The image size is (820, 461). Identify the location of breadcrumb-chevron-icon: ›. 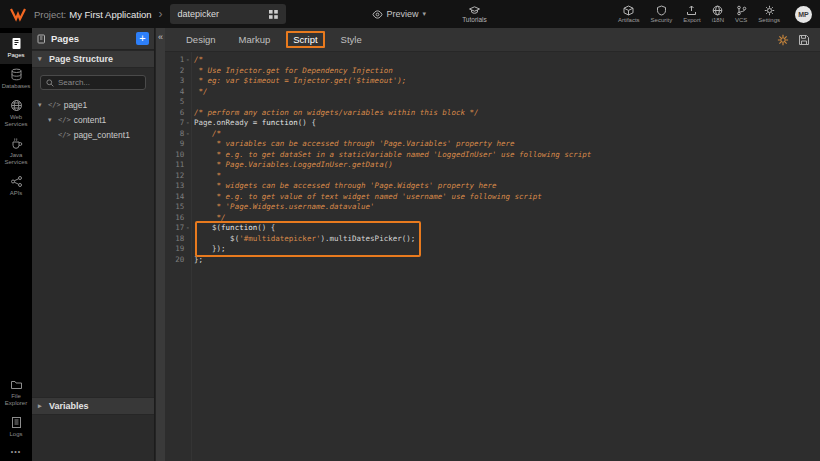
(161, 14).